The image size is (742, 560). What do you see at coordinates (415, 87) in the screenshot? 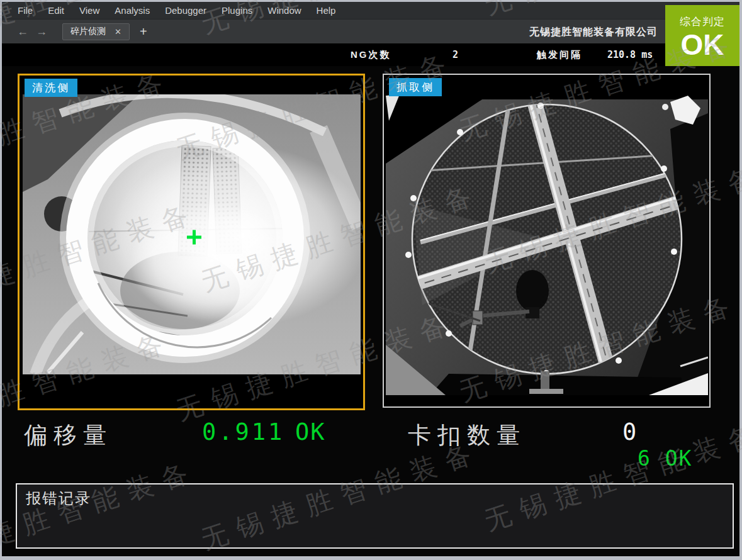
I see `grab-side-tag: 抓取侧` at bounding box center [415, 87].